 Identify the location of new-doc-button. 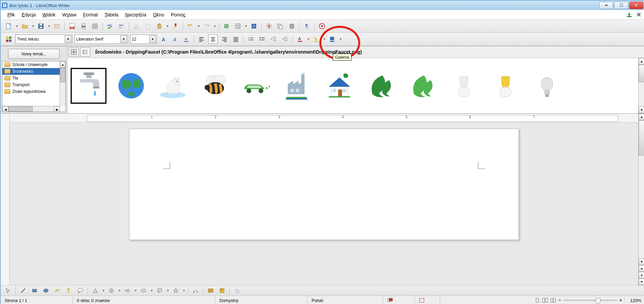
(9, 26).